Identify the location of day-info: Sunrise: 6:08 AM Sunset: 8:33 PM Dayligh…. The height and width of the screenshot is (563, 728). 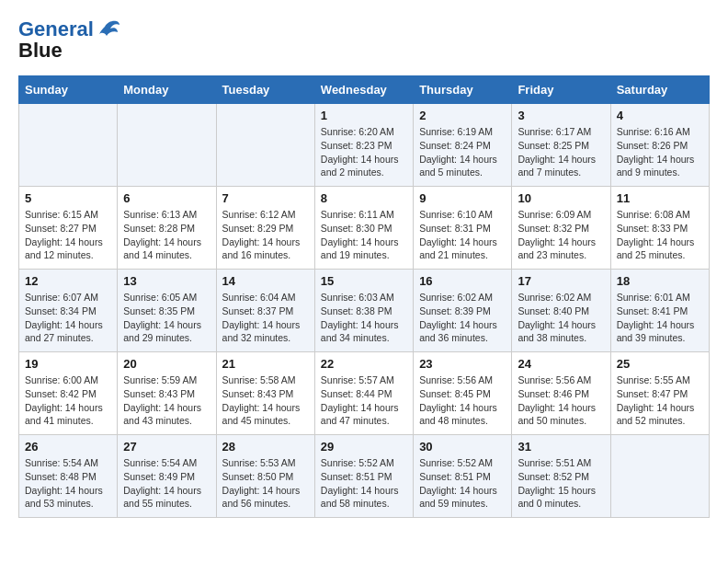
(660, 236).